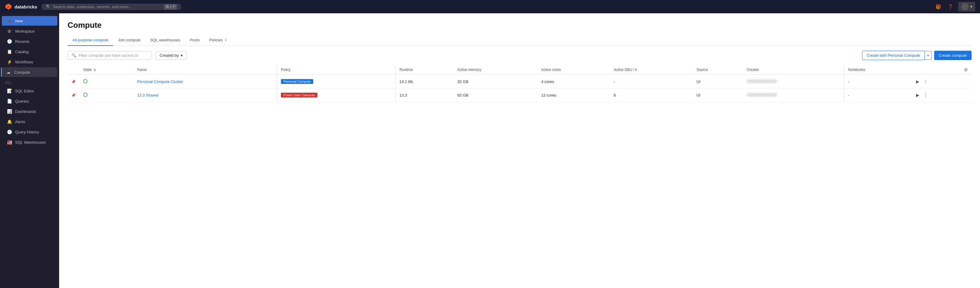 This screenshot has height=288, width=980. I want to click on created-by-filter-button: Created by ▾, so click(171, 56).